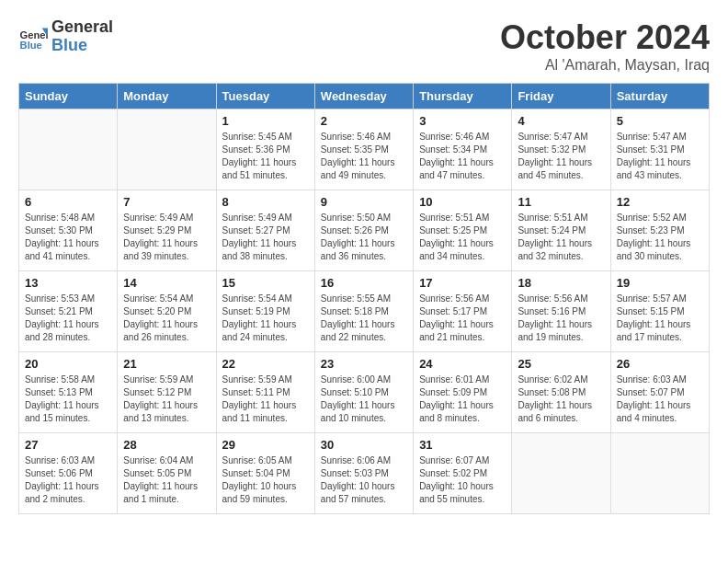 This screenshot has height=563, width=728. What do you see at coordinates (364, 97) in the screenshot?
I see `header-row: SundayMondayTuesdayWednesdayThursdayFrid…` at bounding box center [364, 97].